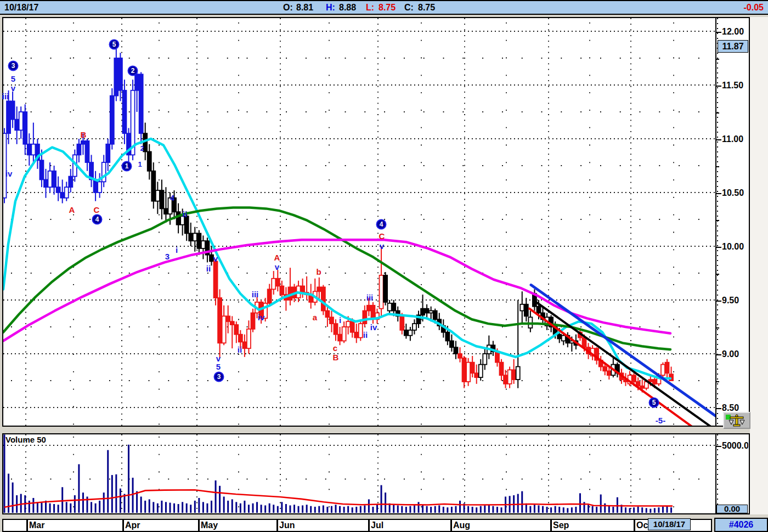  I want to click on month-tick-sep, so click(551, 525).